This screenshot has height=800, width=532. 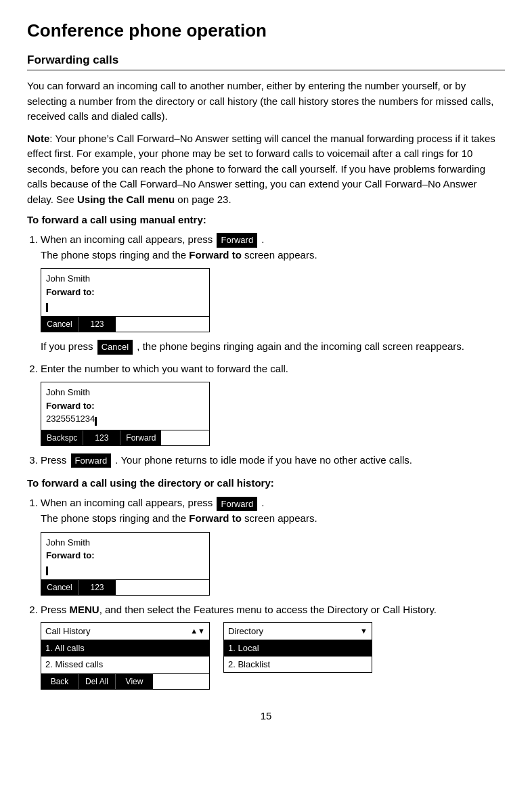 I want to click on page-number: 15, so click(x=266, y=716).